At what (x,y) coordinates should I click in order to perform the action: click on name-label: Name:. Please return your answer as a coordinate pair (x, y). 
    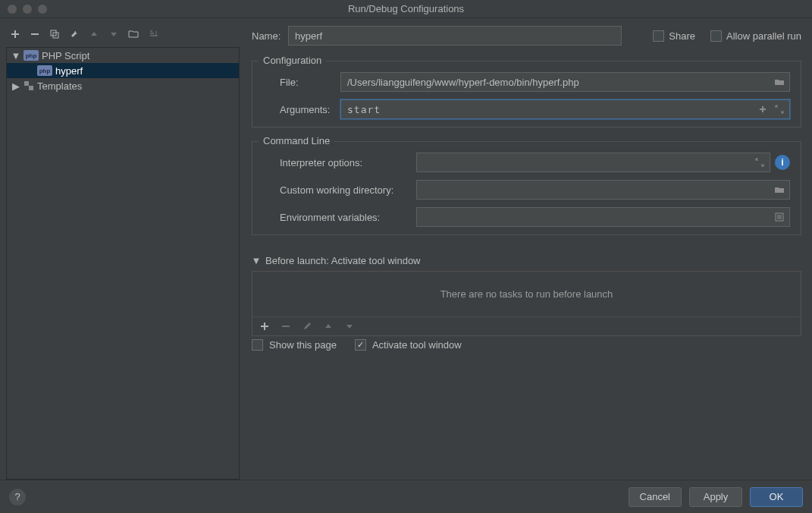
    Looking at the image, I should click on (270, 36).